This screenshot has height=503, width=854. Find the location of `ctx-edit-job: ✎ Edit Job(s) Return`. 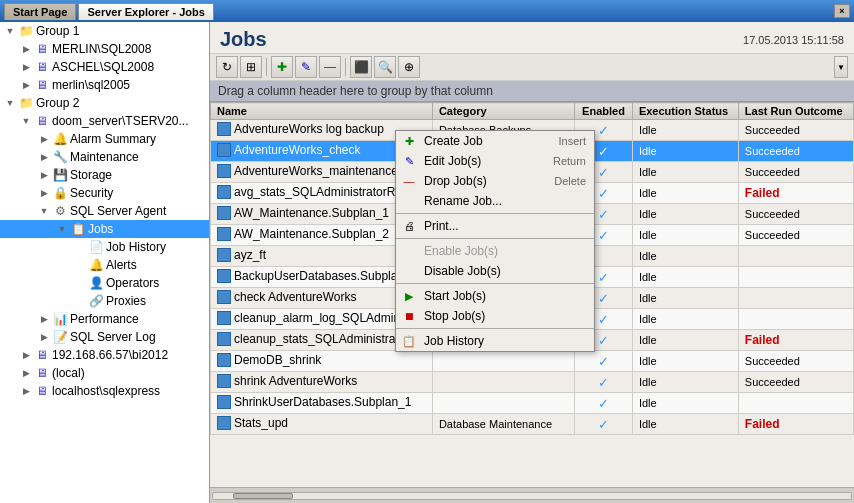

ctx-edit-job: ✎ Edit Job(s) Return is located at coordinates (495, 161).